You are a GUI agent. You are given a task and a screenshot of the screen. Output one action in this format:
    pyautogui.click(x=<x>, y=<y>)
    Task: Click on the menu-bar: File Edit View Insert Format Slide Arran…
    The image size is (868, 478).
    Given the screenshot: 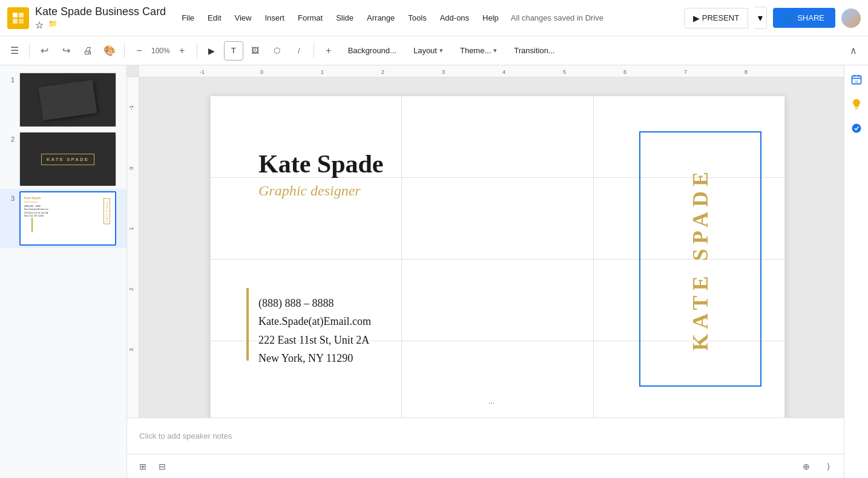 What is the action you would take?
    pyautogui.click(x=340, y=18)
    